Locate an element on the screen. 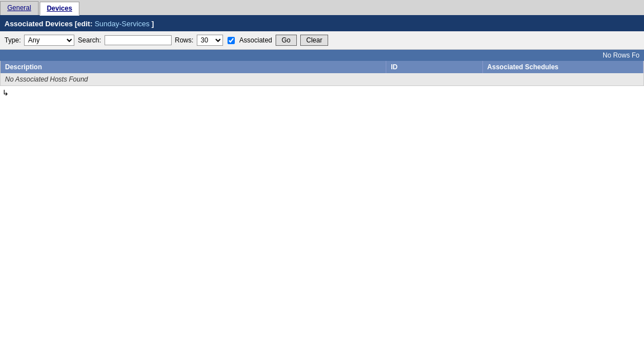  clear-button: Clear is located at coordinates (314, 40).